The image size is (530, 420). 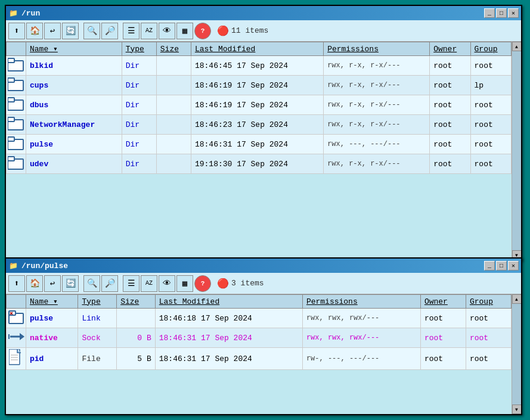 I want to click on file-icon-cell, so click(x=17, y=125).